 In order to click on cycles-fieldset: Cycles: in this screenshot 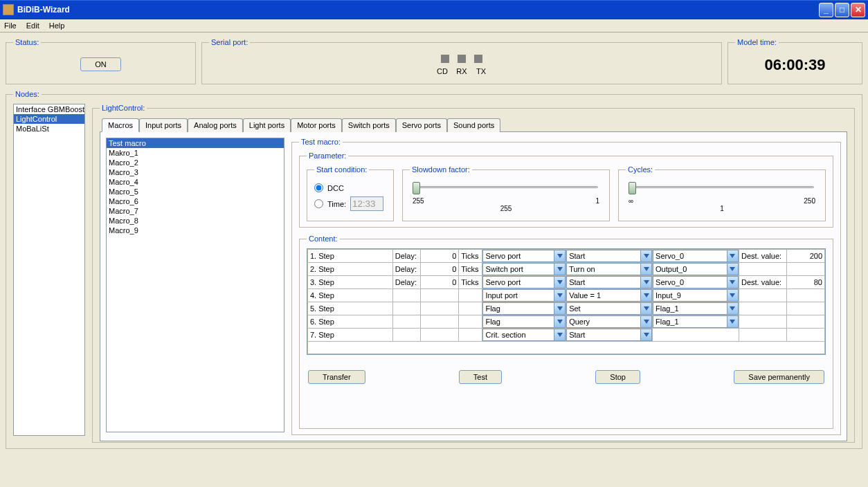, I will do `click(722, 194)`.